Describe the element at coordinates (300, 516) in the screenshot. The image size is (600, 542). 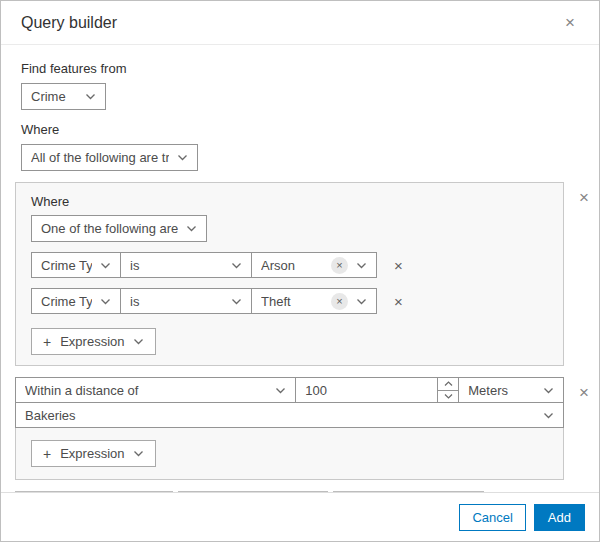
I see `dialog-footer: Cancel Add` at that location.